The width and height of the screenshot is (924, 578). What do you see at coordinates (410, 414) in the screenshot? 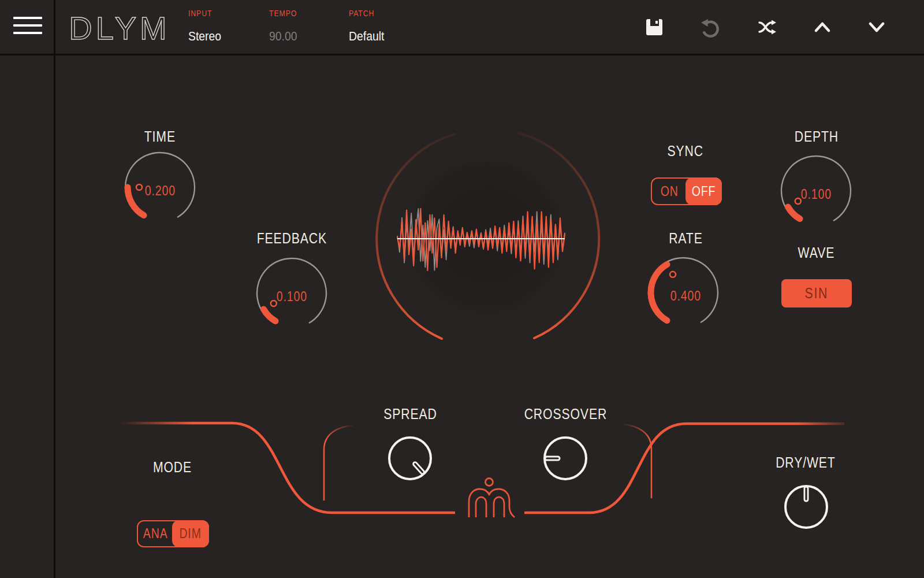
I see `spread-label: SPREAD` at bounding box center [410, 414].